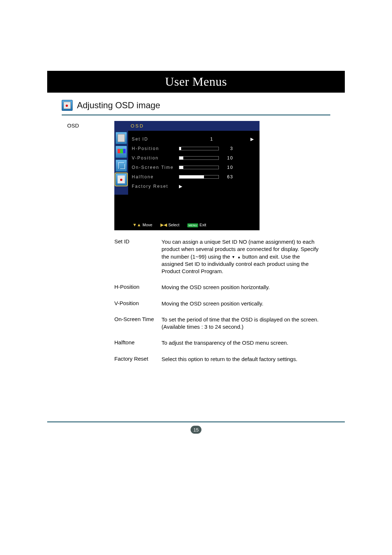 The image size is (392, 555). Describe the element at coordinates (121, 179) in the screenshot. I see `osd-tab-icon` at that location.